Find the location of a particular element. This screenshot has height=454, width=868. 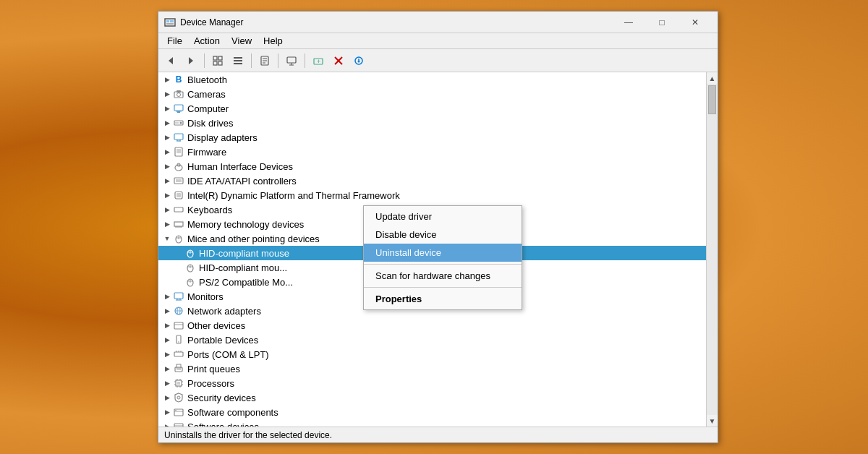

tree-item-firmware: ▶ Firmware is located at coordinates (433, 152).